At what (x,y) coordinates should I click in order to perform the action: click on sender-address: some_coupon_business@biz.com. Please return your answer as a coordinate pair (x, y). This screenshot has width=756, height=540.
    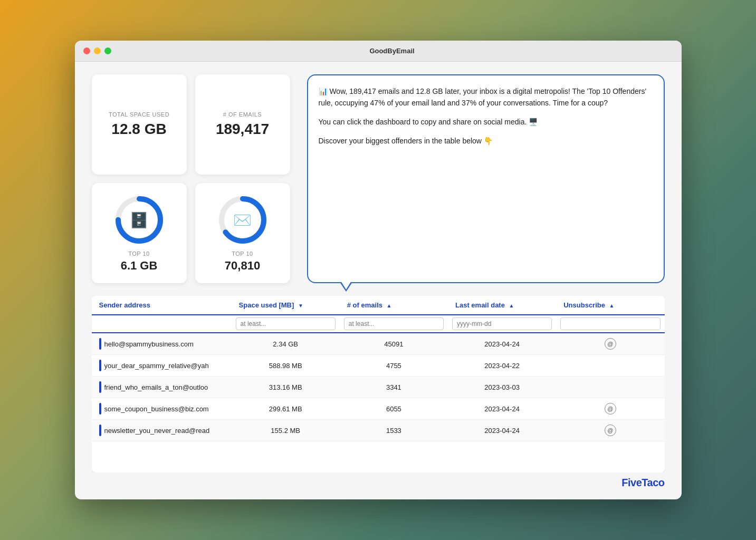
    Looking at the image, I should click on (157, 409).